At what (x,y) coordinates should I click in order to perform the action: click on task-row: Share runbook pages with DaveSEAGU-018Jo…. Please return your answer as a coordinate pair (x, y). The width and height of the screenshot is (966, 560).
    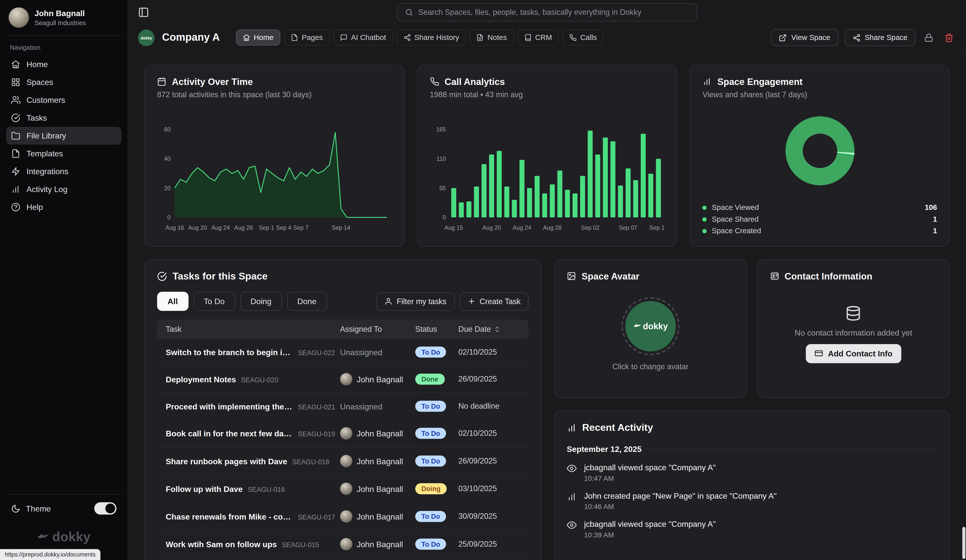
    Looking at the image, I should click on (343, 461).